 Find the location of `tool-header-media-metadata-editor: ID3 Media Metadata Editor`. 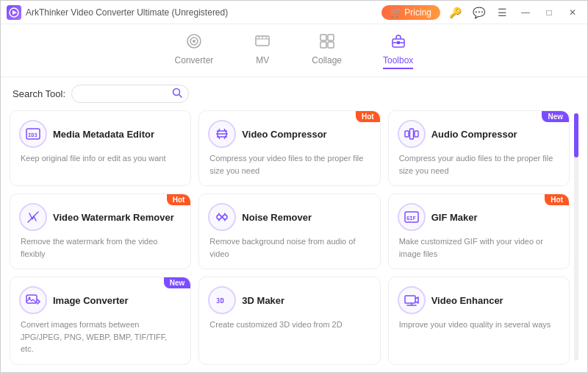

tool-header-media-metadata-editor: ID3 Media Metadata Editor is located at coordinates (100, 134).